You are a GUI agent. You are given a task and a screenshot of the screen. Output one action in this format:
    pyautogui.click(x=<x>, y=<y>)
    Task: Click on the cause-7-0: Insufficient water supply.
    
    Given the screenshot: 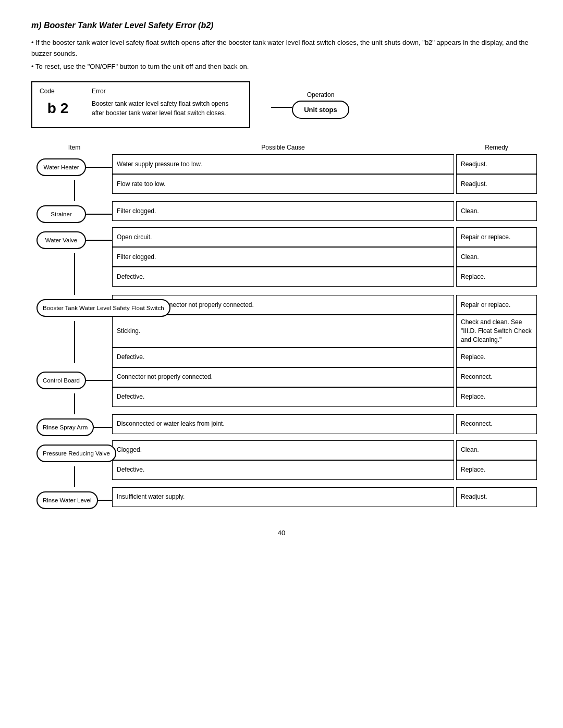 What is the action you would take?
    pyautogui.click(x=283, y=497)
    